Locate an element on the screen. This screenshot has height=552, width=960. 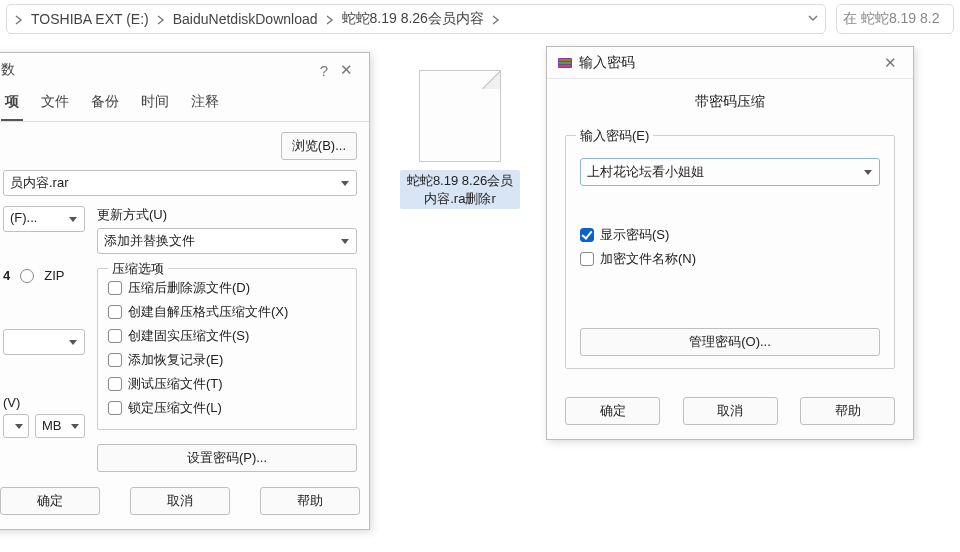
tab-general: 项 is located at coordinates (12, 104).